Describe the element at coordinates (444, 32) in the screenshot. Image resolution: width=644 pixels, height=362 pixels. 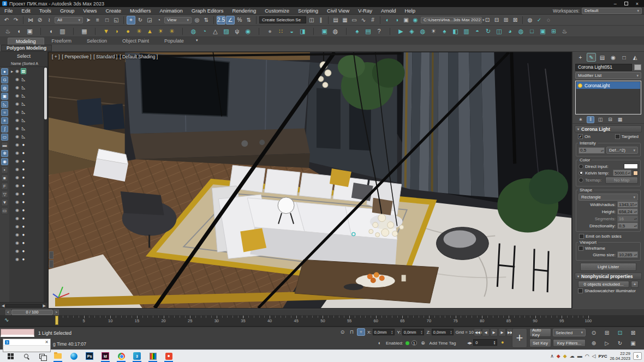
I see `tree-icon: ♠` at that location.